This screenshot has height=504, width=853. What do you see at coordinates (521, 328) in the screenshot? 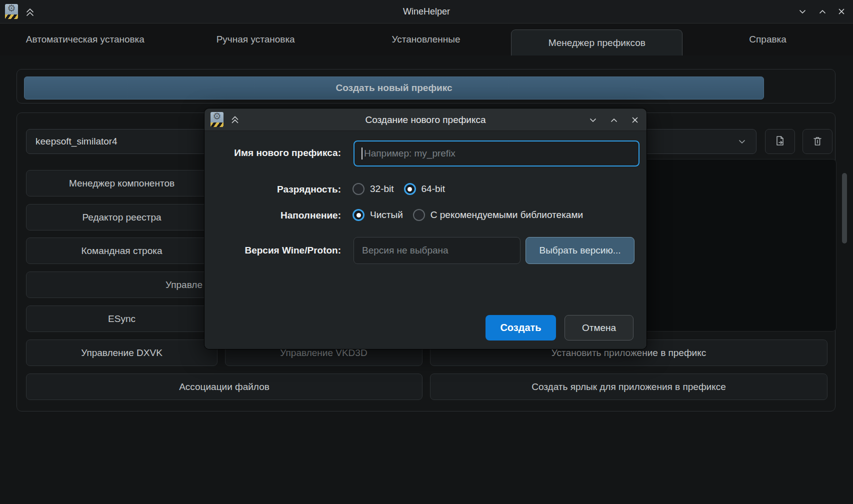
I see `dialog-create-button: Создать` at bounding box center [521, 328].